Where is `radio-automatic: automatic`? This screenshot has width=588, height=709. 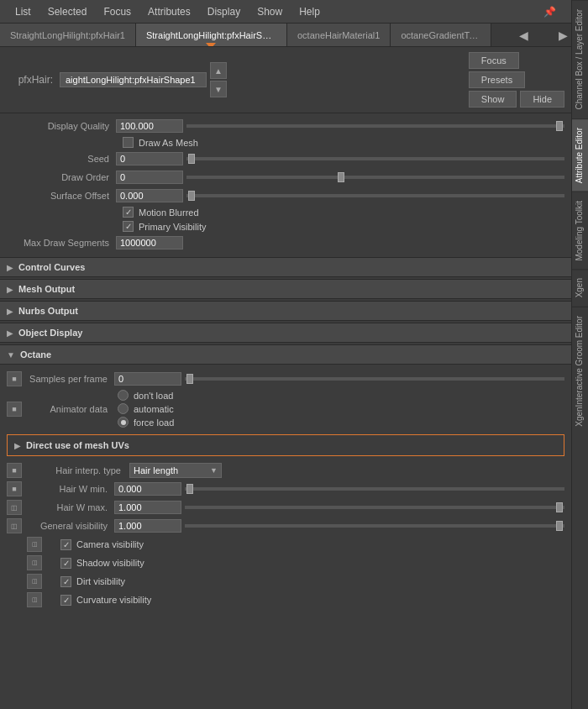 radio-automatic: automatic is located at coordinates (146, 408).